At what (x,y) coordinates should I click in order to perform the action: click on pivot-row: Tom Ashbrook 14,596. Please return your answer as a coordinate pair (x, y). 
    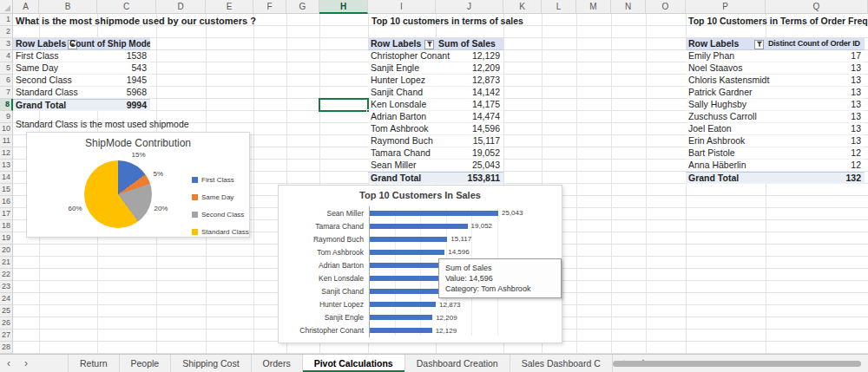
    Looking at the image, I should click on (436, 129).